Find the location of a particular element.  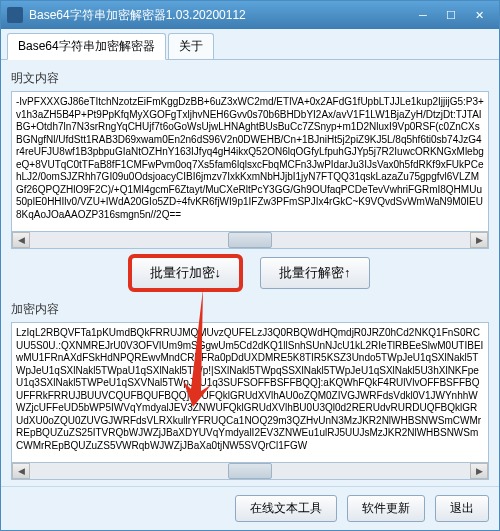

encrypted-scrollbar: ◀ ▶ is located at coordinates (250, 472).